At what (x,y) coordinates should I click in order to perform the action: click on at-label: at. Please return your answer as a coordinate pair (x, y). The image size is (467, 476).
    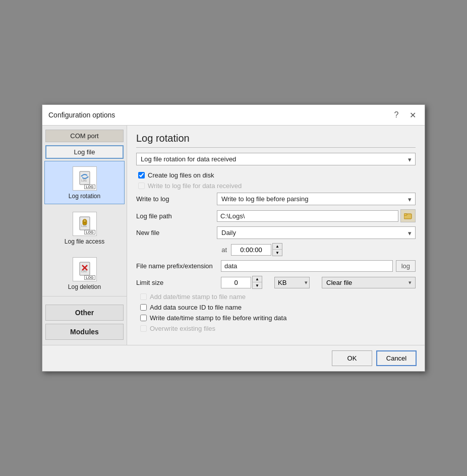
    Looking at the image, I should click on (222, 250).